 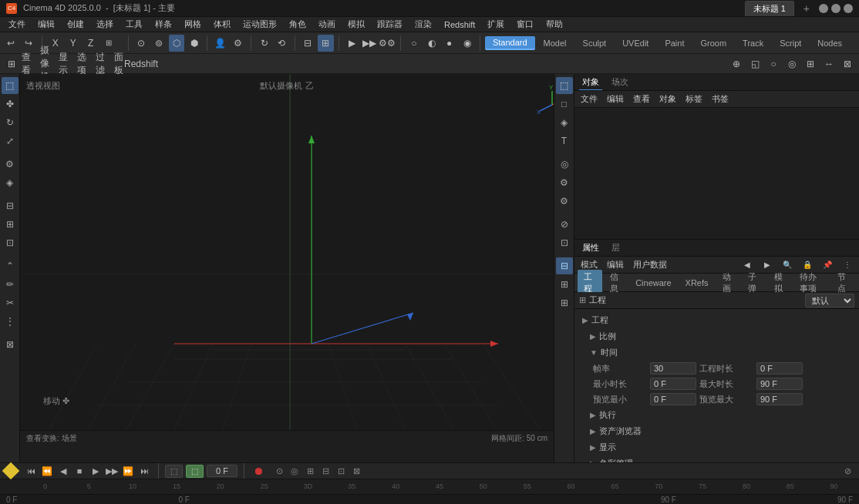 I want to click on camera-btn: 摄像机, so click(x=49, y=64).